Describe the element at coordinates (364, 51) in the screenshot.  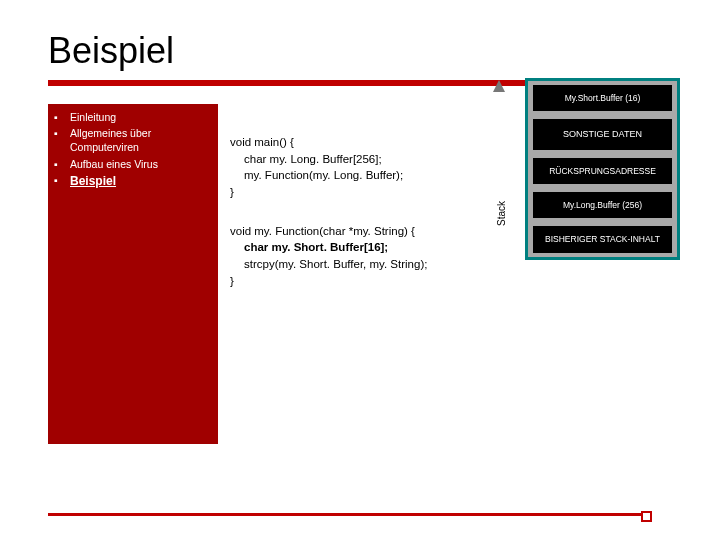
I see `slide-title: Beispiel` at that location.